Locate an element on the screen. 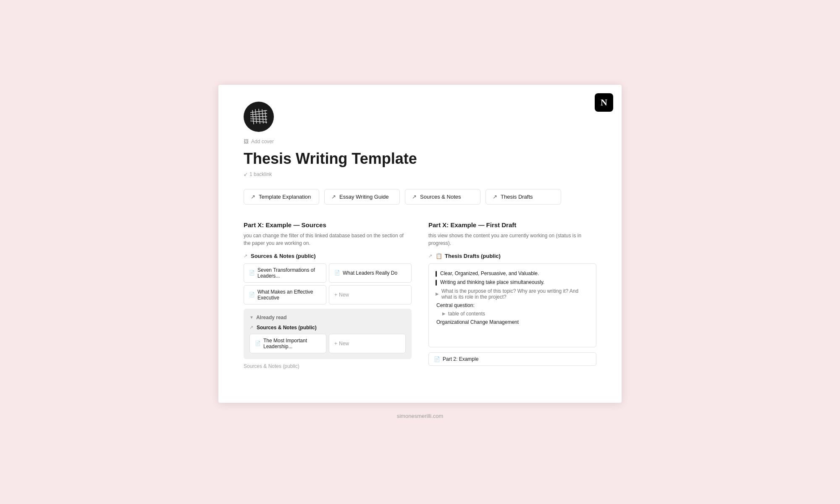 This screenshot has width=840, height=504. draft-plain-1: Central question: is located at coordinates (512, 305).